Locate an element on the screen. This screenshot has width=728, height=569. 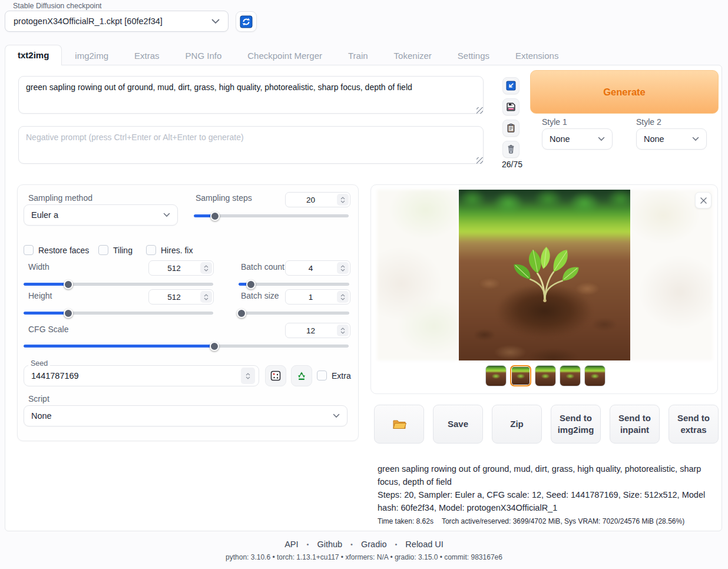
height-input is located at coordinates (181, 297).